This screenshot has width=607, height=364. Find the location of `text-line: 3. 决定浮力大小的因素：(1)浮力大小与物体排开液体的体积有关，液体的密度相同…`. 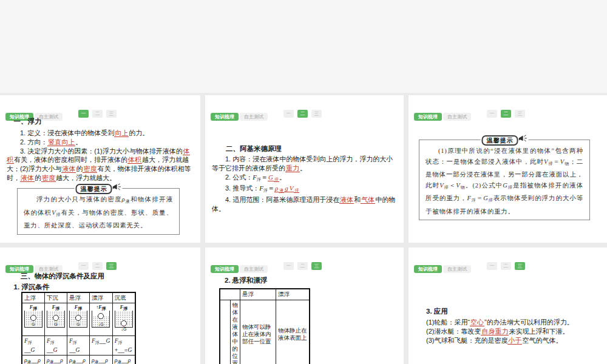

text-line: 3. 决定浮力大小的因素：(1)浮力大小与物体排开液体的体积有关，液体的密度相同… is located at coordinates (100, 165).